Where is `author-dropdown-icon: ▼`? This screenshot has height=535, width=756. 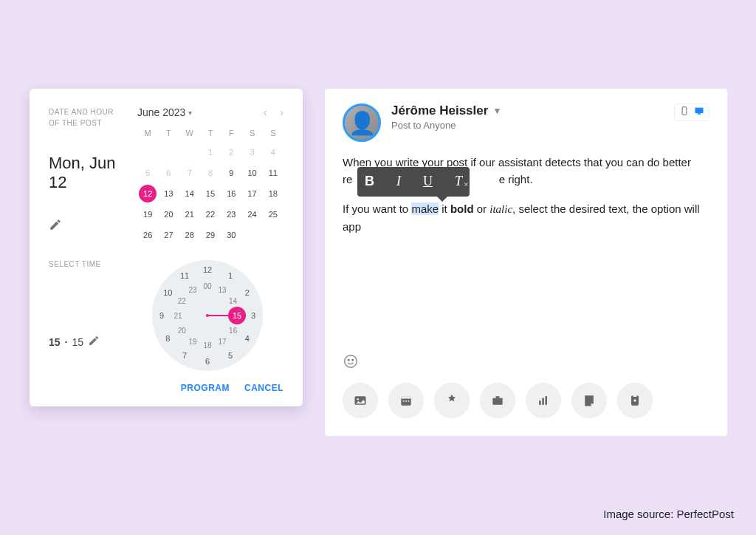 author-dropdown-icon: ▼ is located at coordinates (497, 111).